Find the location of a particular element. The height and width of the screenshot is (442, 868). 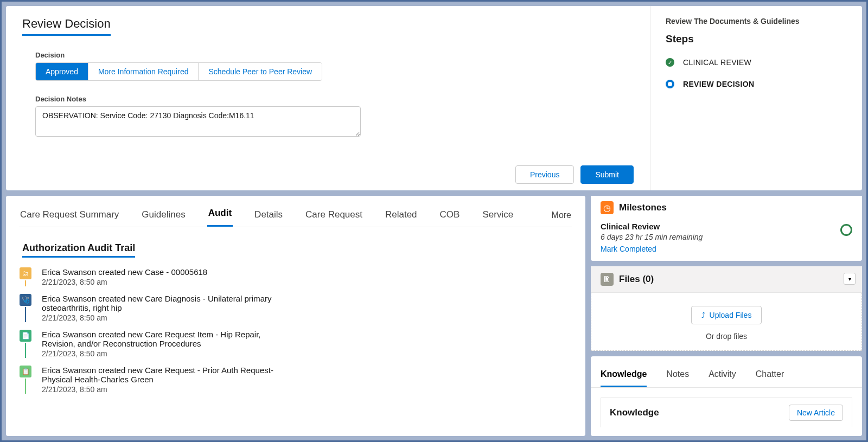

tab-audit: Audit is located at coordinates (220, 216).